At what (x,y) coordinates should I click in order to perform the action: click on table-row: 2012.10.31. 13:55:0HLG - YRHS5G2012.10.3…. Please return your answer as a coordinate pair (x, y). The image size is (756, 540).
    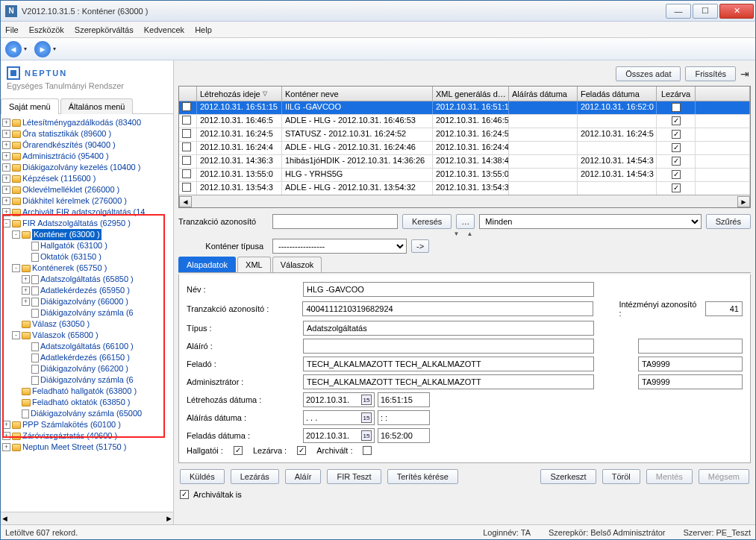
    Looking at the image, I should click on (464, 175).